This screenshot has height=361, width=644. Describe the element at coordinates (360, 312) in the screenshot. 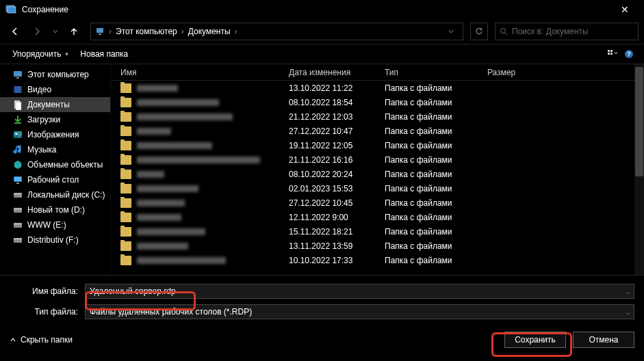

I see `filetype-field: Файлы удаленных рабочих столов (*.RDP) ⌵` at that location.